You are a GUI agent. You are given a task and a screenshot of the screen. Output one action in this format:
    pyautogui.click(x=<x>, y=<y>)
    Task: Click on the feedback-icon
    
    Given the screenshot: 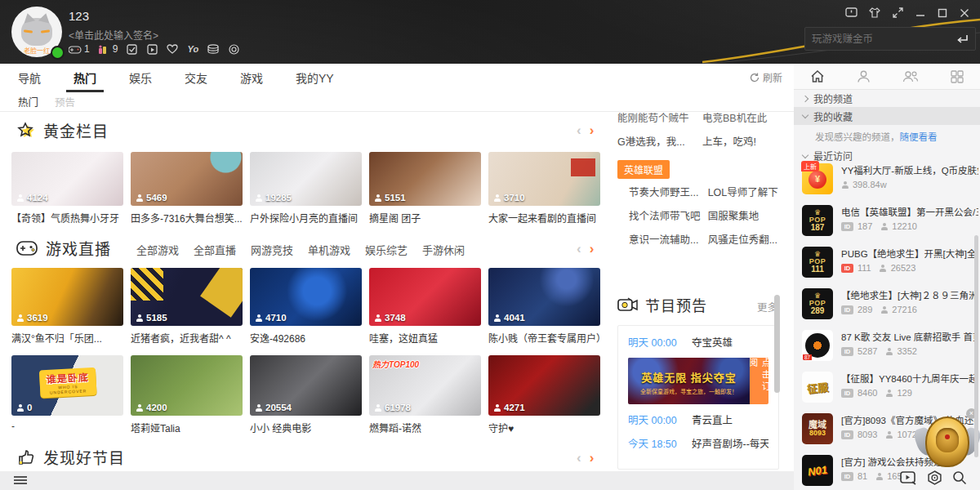 What is the action you would take?
    pyautogui.click(x=851, y=13)
    